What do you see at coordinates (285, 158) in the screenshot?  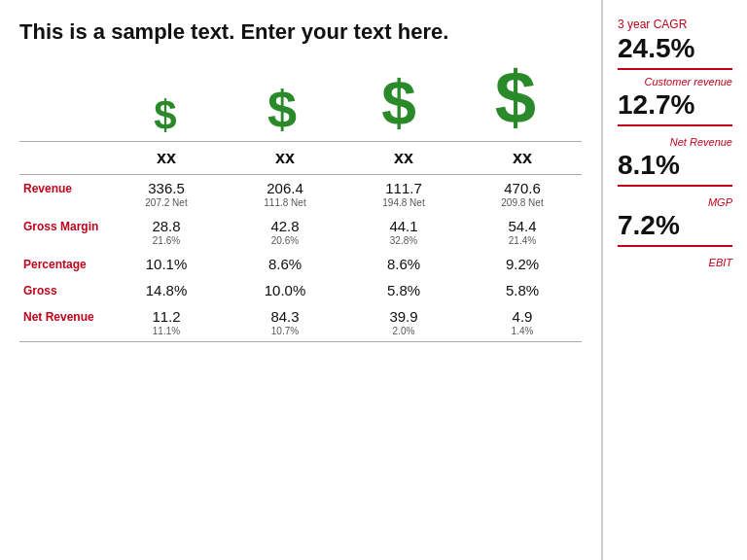 I see `header-col-2: xx` at bounding box center [285, 158].